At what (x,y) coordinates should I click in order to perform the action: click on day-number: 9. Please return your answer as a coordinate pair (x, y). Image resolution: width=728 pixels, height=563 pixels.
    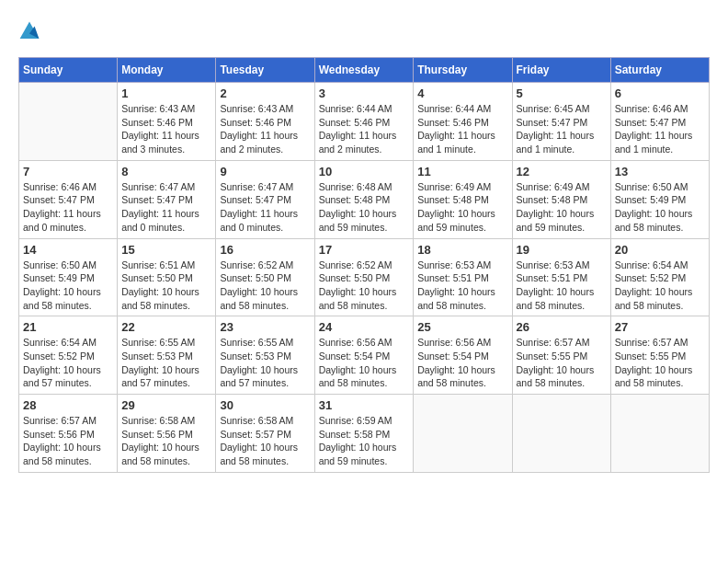
    Looking at the image, I should click on (265, 171).